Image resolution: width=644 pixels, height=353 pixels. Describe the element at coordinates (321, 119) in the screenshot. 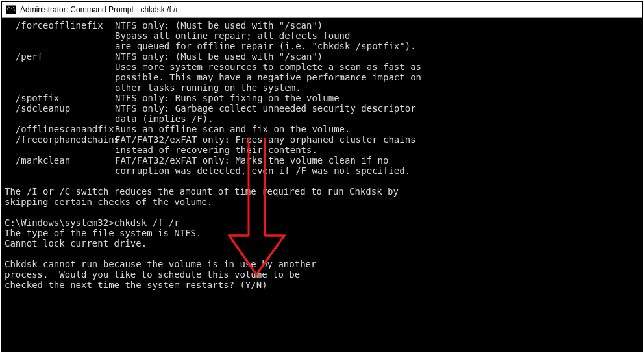

I see `help-line: data (implies /F).` at that location.